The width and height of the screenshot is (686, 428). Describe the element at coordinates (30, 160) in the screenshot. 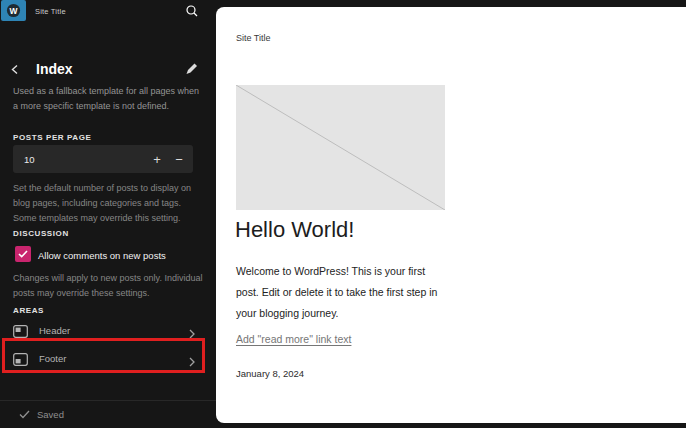

I see `posts-per-page-input: 10` at that location.